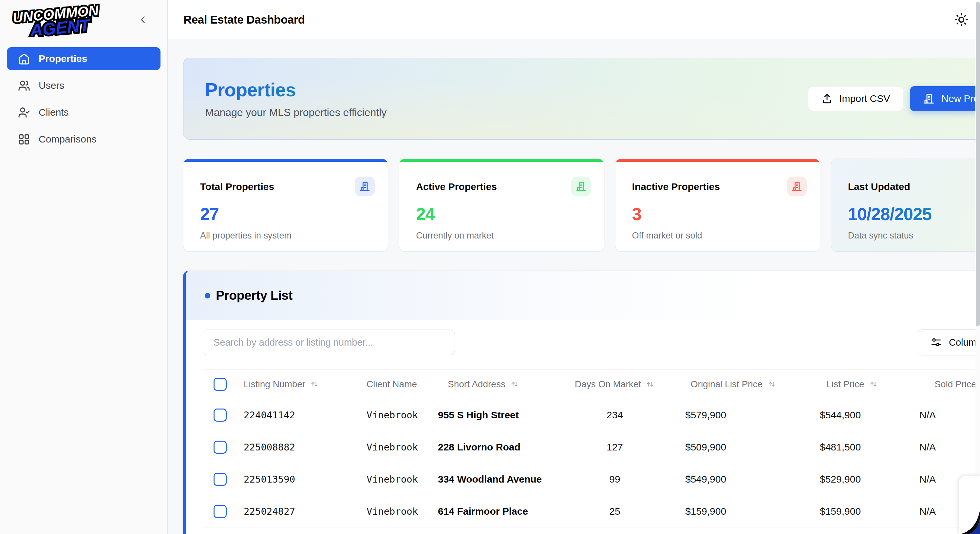  I want to click on page-scrollbar, so click(978, 267).